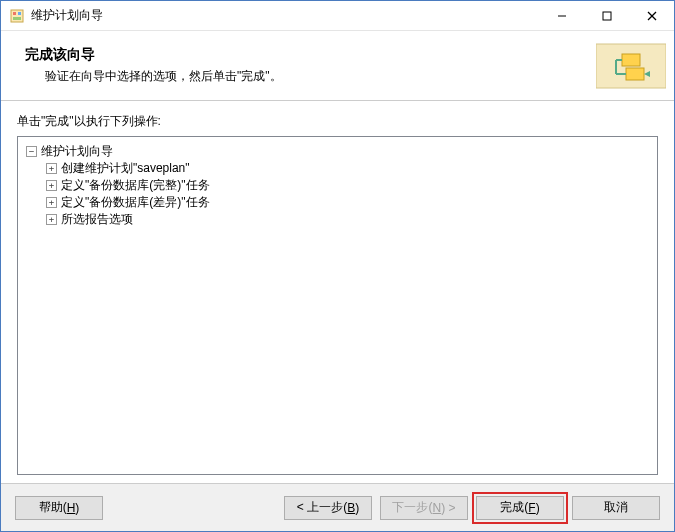  What do you see at coordinates (606, 16) in the screenshot?
I see `window-controls` at bounding box center [606, 16].